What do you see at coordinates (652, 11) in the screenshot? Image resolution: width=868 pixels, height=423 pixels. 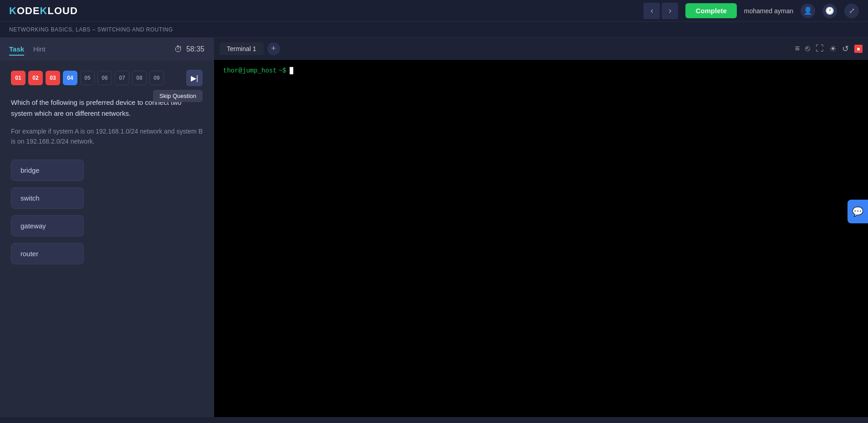 I see `nav-prev-button: ‹` at bounding box center [652, 11].